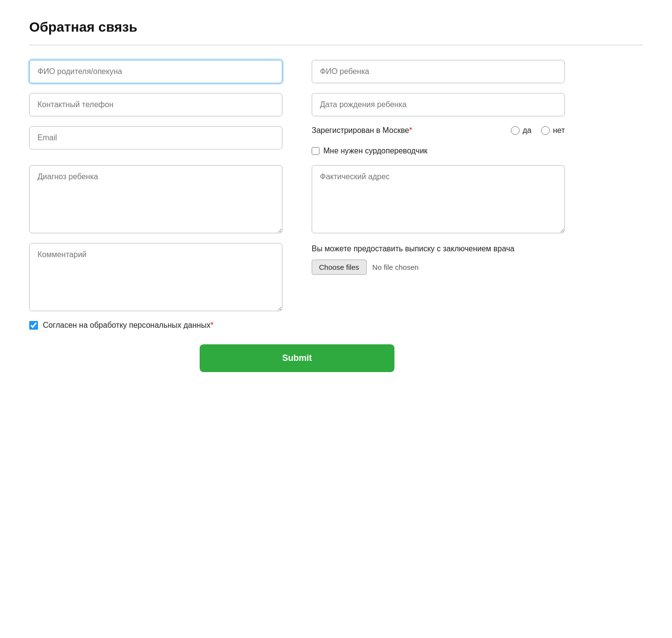 This screenshot has height=638, width=672. I want to click on interpreter-row: Мне нужен сурдопереводчик, so click(438, 151).